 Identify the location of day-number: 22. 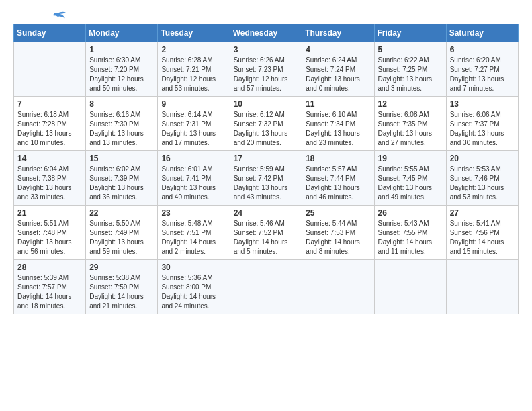
(122, 213).